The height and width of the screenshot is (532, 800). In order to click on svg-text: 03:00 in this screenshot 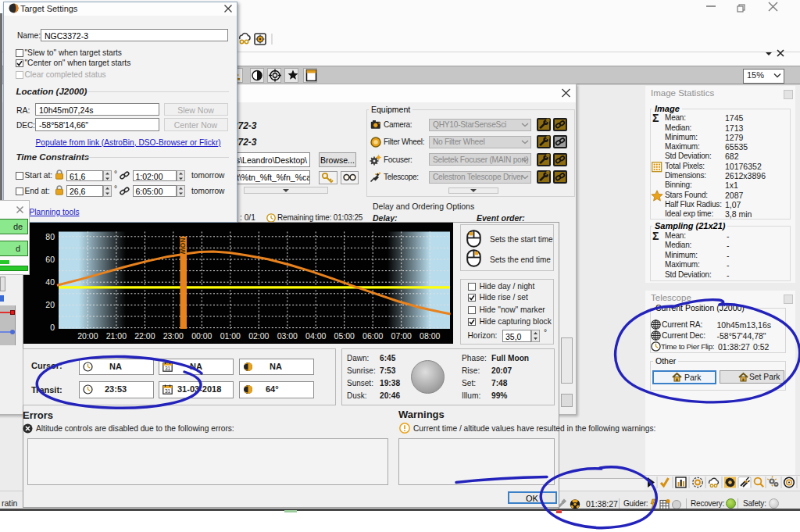, I will do `click(288, 335)`.